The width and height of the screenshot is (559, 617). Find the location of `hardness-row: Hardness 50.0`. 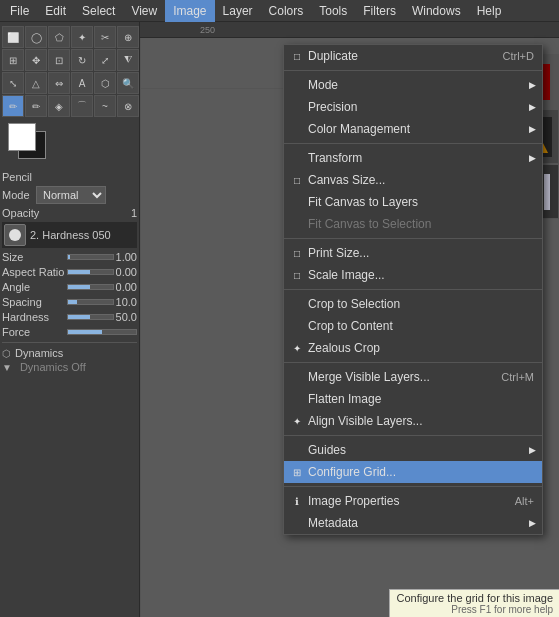

hardness-row: Hardness 50.0 is located at coordinates (70, 317).